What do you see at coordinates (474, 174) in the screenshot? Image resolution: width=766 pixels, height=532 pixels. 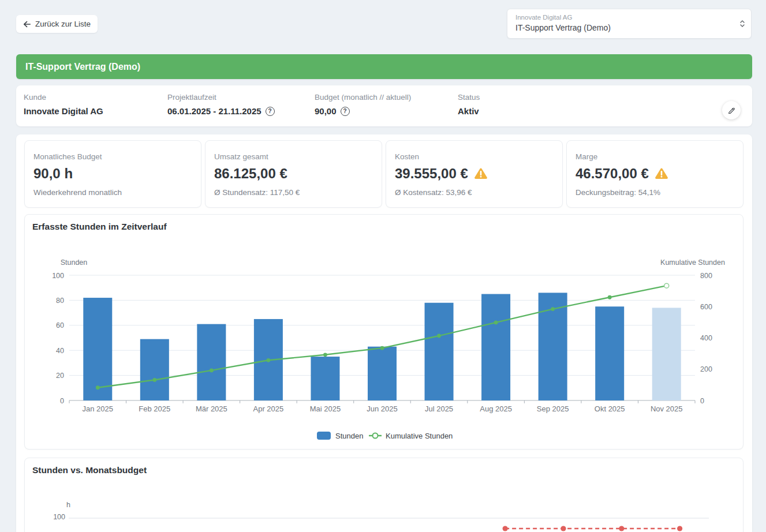 I see `stat-value: 39.555,00 €` at bounding box center [474, 174].